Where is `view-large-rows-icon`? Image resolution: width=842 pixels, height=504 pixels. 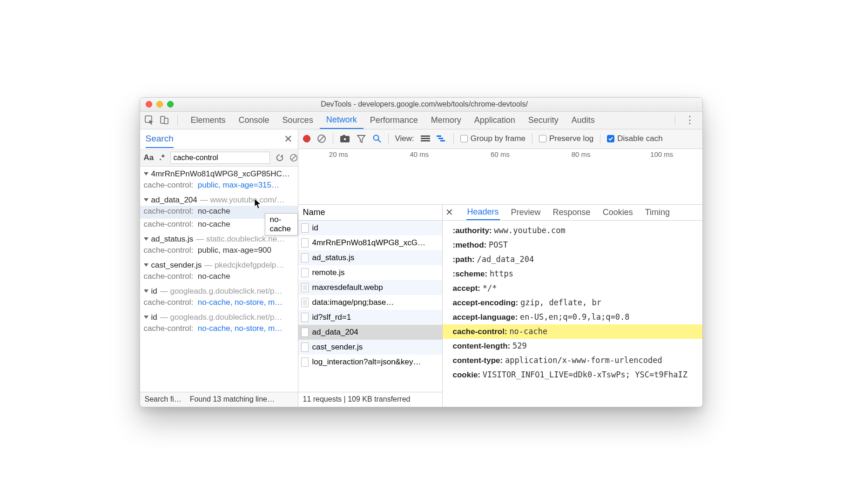
view-large-rows-icon is located at coordinates (425, 139).